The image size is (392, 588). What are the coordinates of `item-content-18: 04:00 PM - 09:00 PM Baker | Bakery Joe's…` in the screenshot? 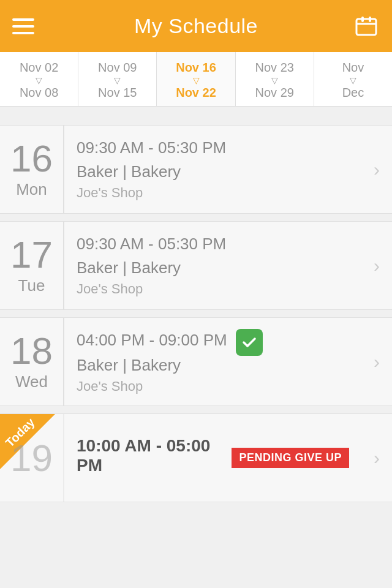 It's located at (213, 361).